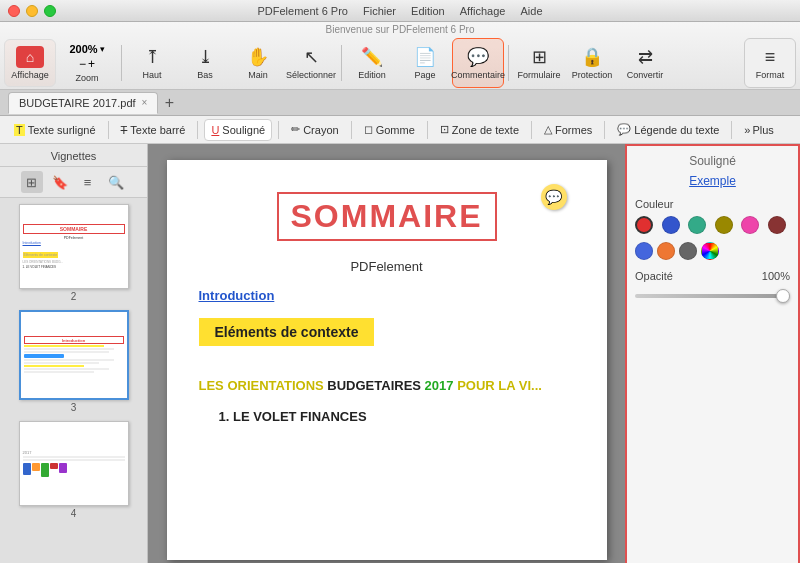 The height and width of the screenshot is (563, 800). Describe the element at coordinates (712, 204) in the screenshot. I see `couleur-label: Couleur` at that location.